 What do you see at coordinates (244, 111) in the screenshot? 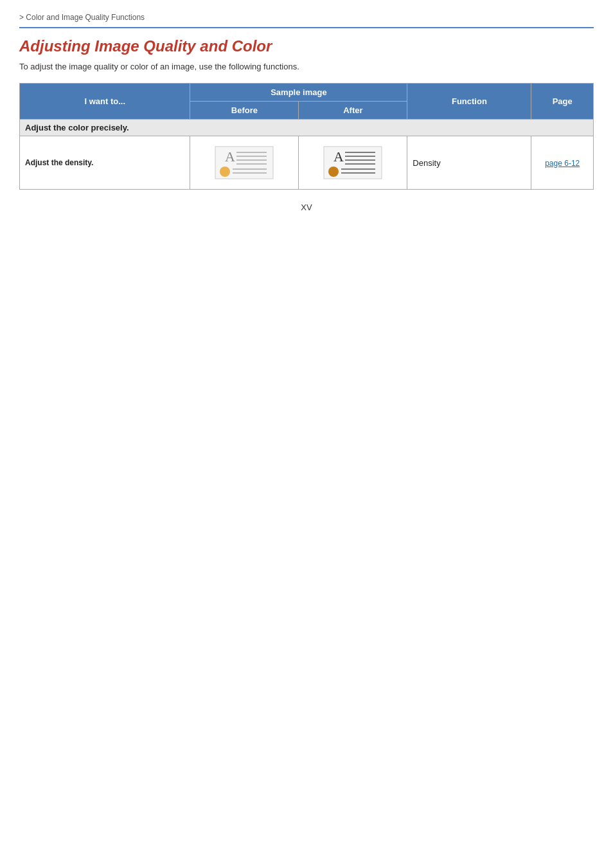
I see `header-before: Before` at bounding box center [244, 111].